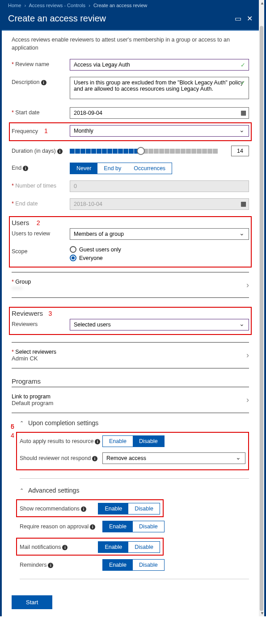 The height and width of the screenshot is (644, 266). Describe the element at coordinates (131, 44) in the screenshot. I see `intro-text: Access reviews enable reviewers to attes…` at that location.